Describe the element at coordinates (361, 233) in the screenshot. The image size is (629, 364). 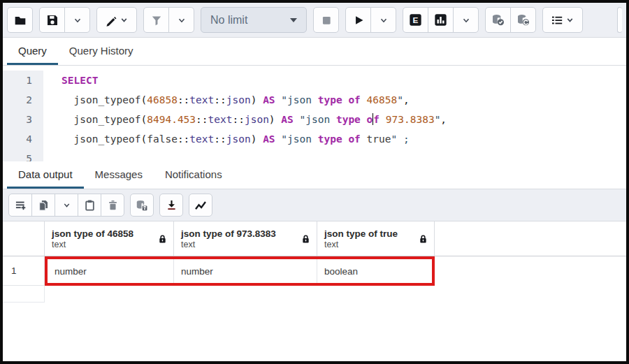
I see `column-title: json type of true` at that location.